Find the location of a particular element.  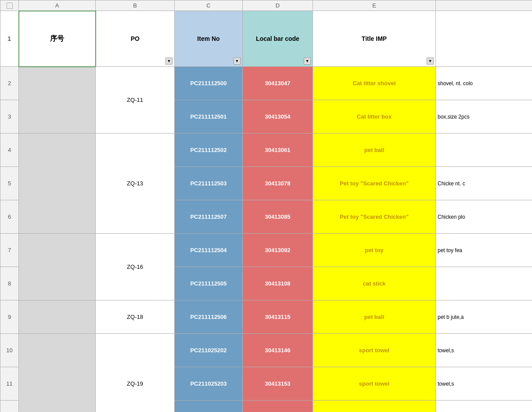

barcode-cell: 30413047 is located at coordinates (278, 83).